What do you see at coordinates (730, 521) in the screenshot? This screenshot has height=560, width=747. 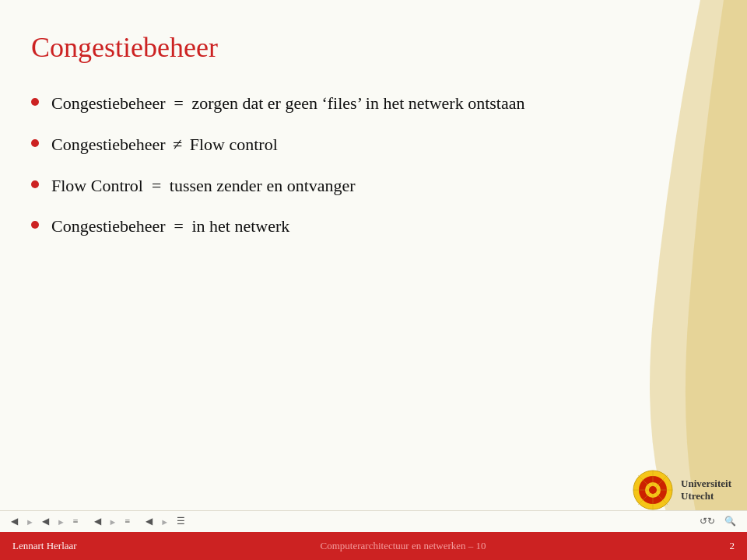 I see `nav-search-btn: 🔍` at bounding box center [730, 521].